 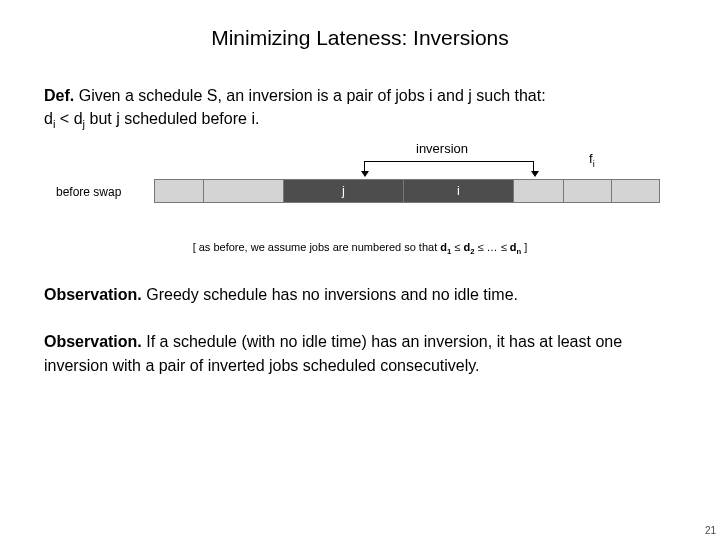 What do you see at coordinates (281, 96) in the screenshot?
I see `def-inversion-word: inversion` at bounding box center [281, 96].